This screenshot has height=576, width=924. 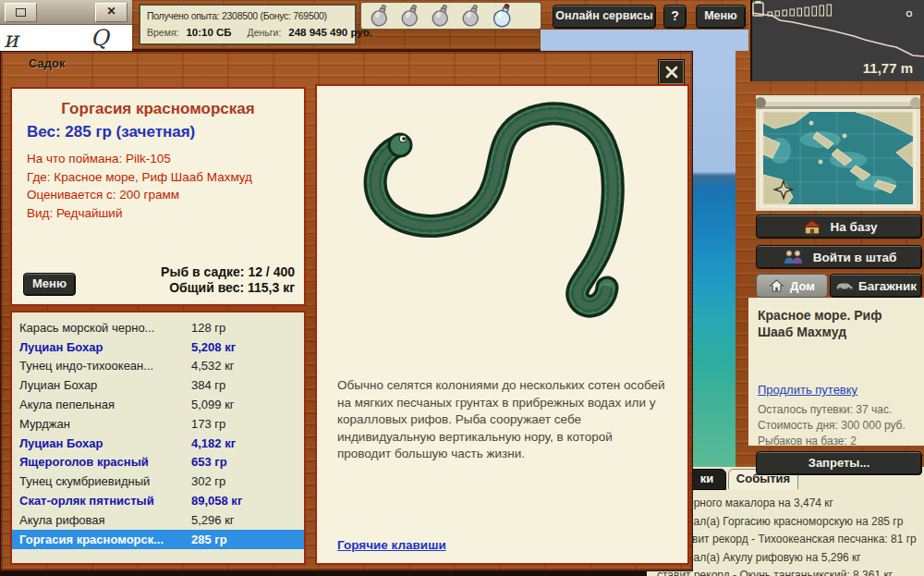 I want to click on bans-button: Запреты..., so click(x=839, y=463).